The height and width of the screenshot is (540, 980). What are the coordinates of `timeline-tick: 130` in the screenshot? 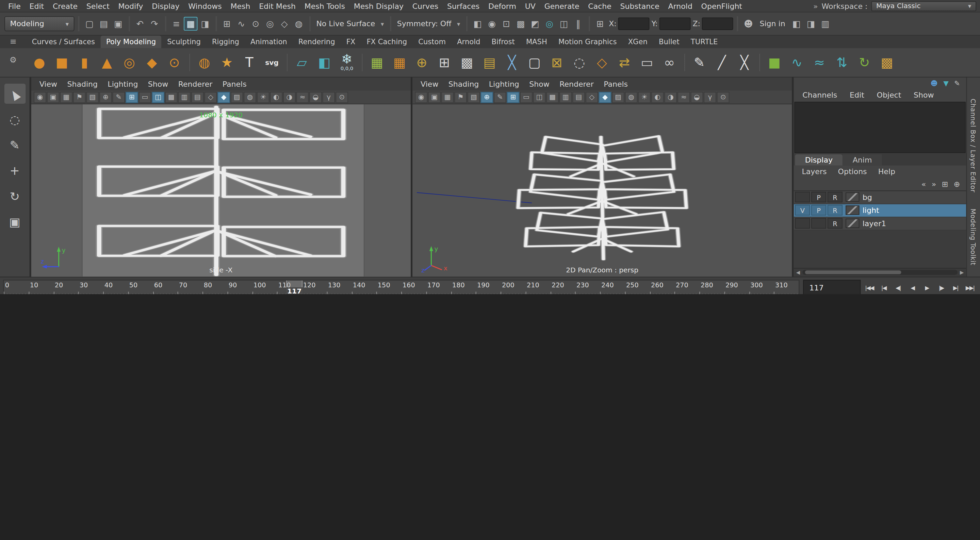 It's located at (339, 287).